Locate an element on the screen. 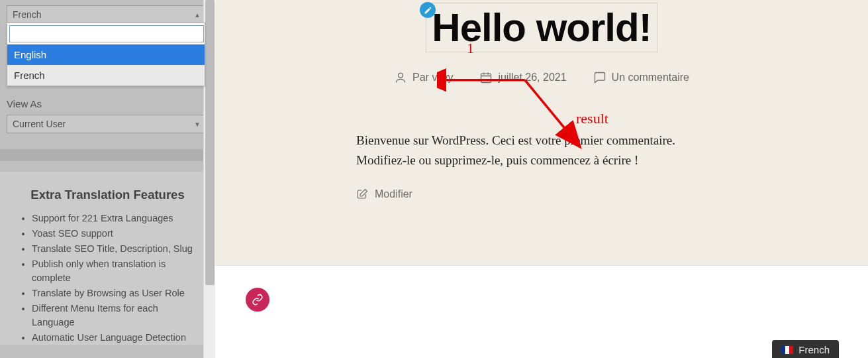 The width and height of the screenshot is (868, 358). list-item: Automatic User Language Detection is located at coordinates (115, 338).